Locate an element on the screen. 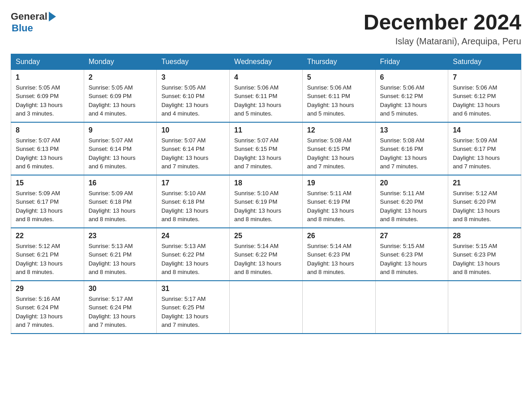 The image size is (532, 411). calendar-week-row: 8 Sunrise: 5:07 AM Sunset: 6:13 PM Dayli… is located at coordinates (266, 149).